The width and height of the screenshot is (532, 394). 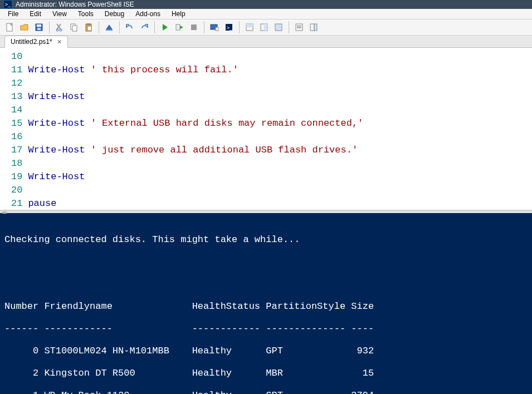 I want to click on menu-edit: Edit, so click(x=36, y=14).